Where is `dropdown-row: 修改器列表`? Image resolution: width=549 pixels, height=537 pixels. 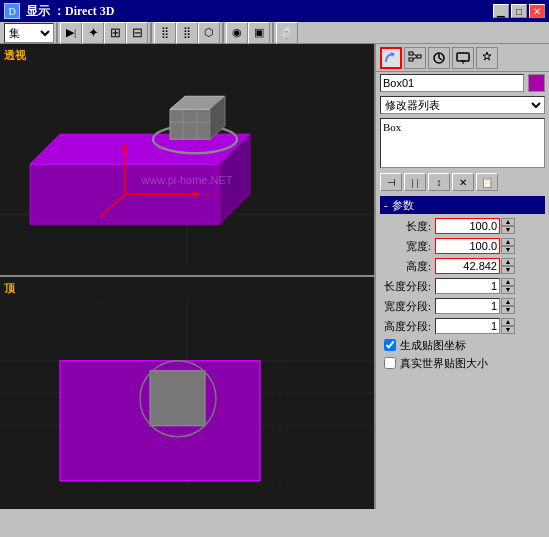
dropdown-row: 修改器列表 is located at coordinates (462, 105).